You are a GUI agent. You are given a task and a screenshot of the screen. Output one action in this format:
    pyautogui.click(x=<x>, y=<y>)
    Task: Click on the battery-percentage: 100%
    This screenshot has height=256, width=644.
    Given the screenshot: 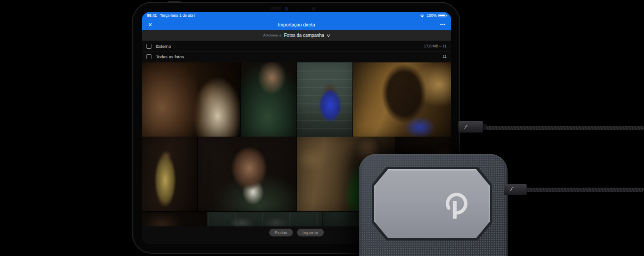 What is the action you would take?
    pyautogui.click(x=432, y=15)
    